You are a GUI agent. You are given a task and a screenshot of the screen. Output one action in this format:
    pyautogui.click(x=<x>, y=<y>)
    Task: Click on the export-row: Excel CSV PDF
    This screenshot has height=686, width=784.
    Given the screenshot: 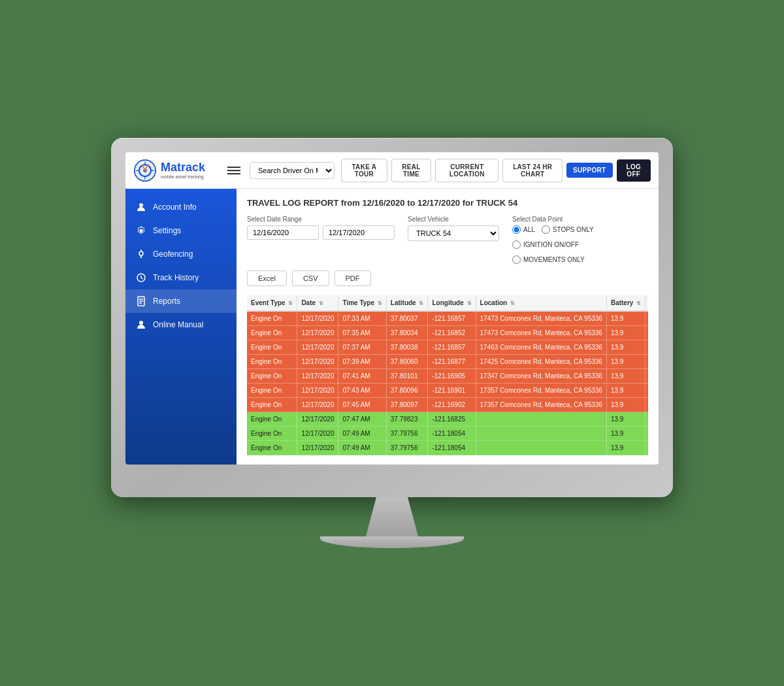 What is the action you would take?
    pyautogui.click(x=448, y=278)
    